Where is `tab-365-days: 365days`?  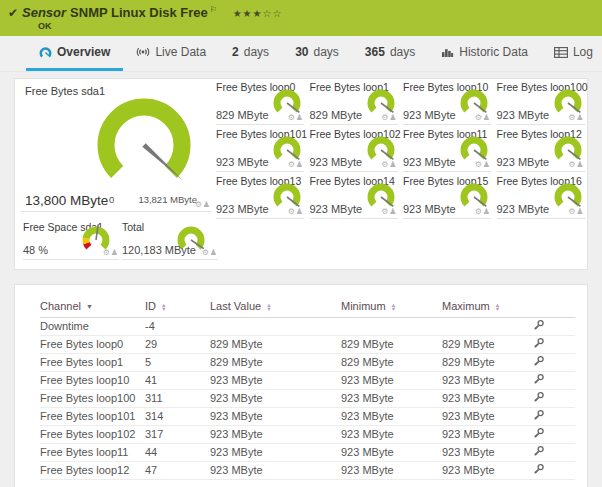
tab-365-days: 365days is located at coordinates (390, 54).